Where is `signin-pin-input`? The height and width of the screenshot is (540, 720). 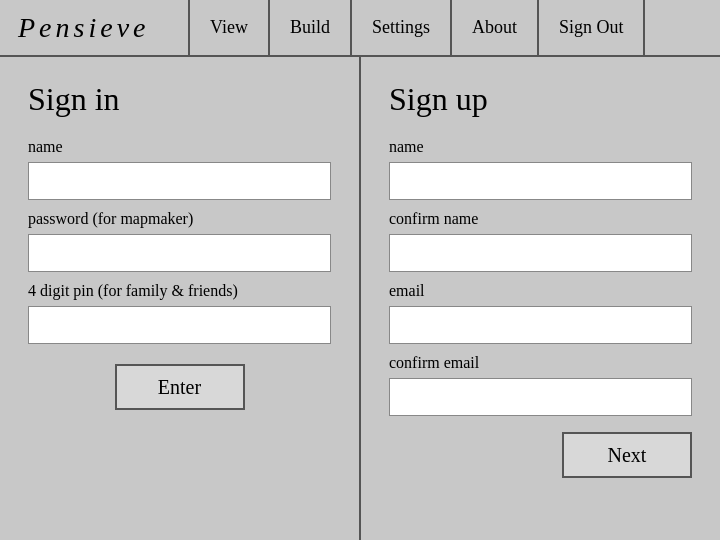
signin-pin-input is located at coordinates (180, 325).